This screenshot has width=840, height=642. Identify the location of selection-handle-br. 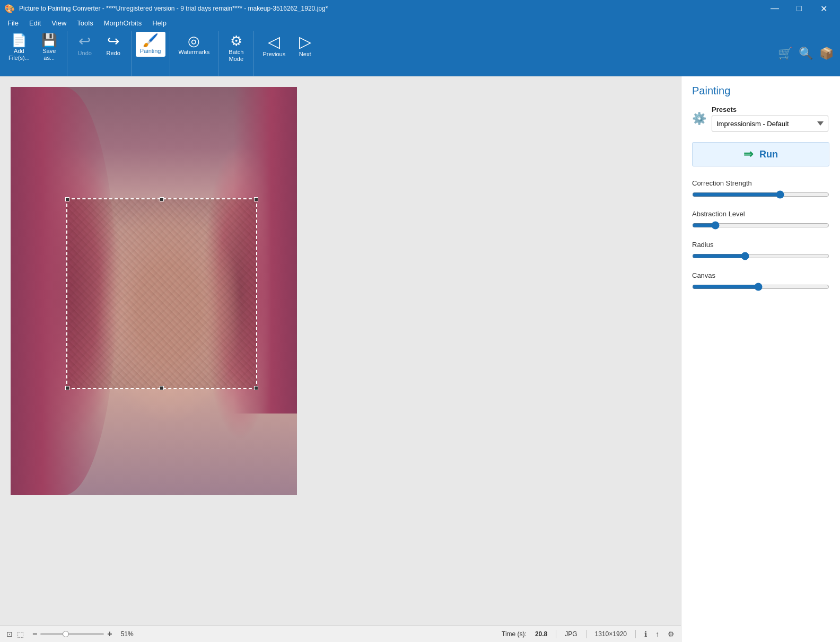
(256, 388).